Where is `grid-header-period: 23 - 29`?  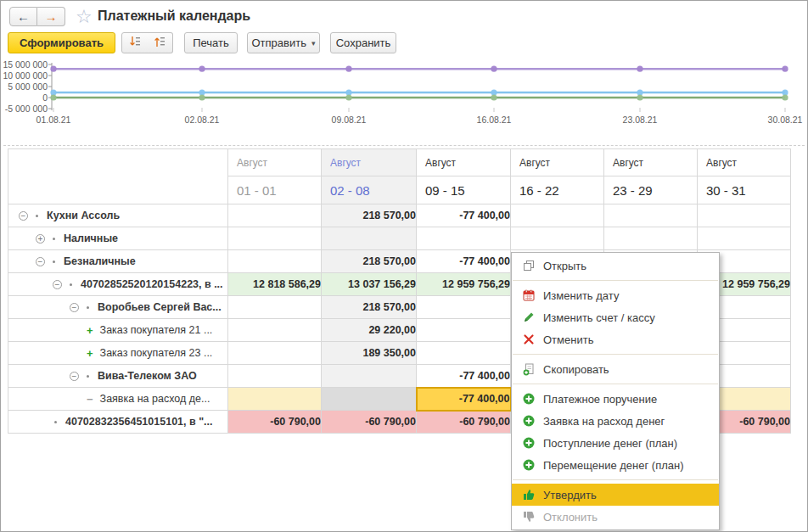 grid-header-period: 23 - 29 is located at coordinates (651, 190).